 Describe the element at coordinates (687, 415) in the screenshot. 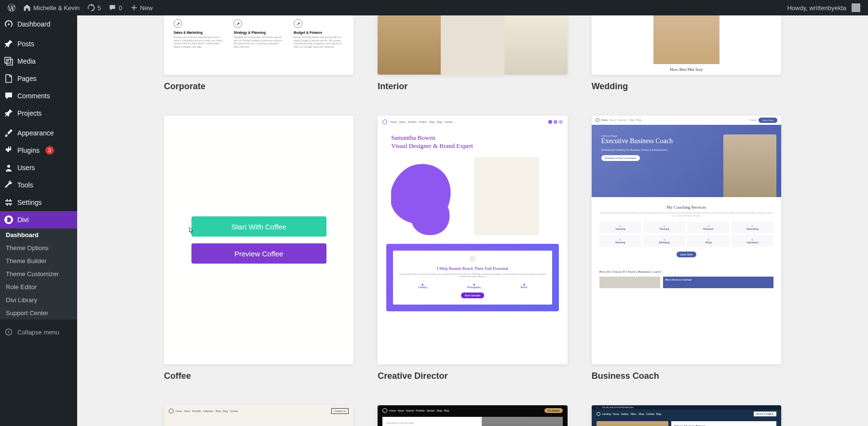

I see `template-thumbnail: 📞123-456-4318 FOR RESERVATIONS Landing H…` at that location.